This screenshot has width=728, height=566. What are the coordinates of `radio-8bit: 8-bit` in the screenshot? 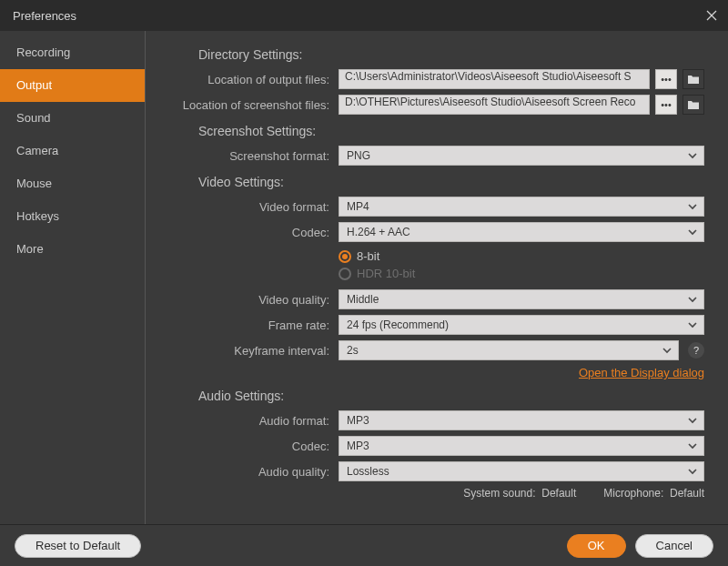 It's located at (377, 257).